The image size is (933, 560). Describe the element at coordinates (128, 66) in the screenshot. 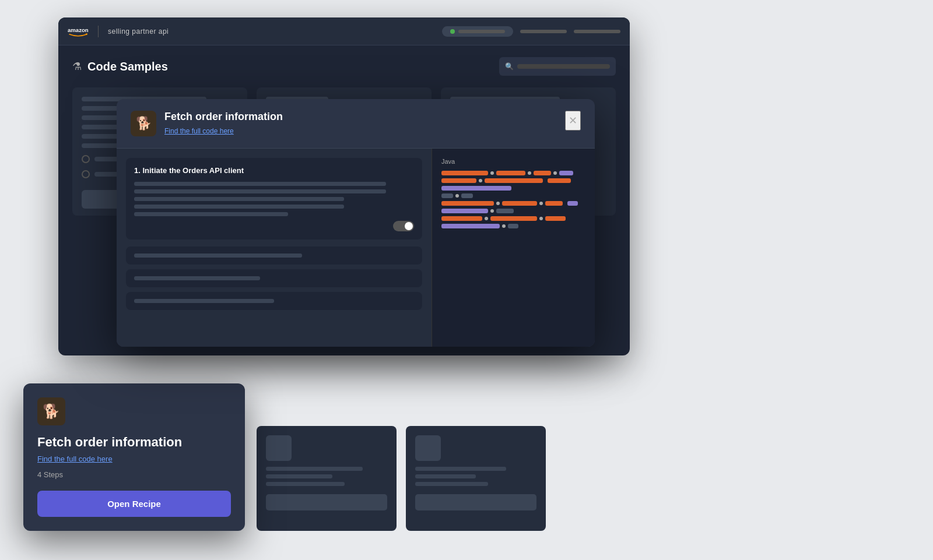

I see `page-title: Code Samples` at that location.